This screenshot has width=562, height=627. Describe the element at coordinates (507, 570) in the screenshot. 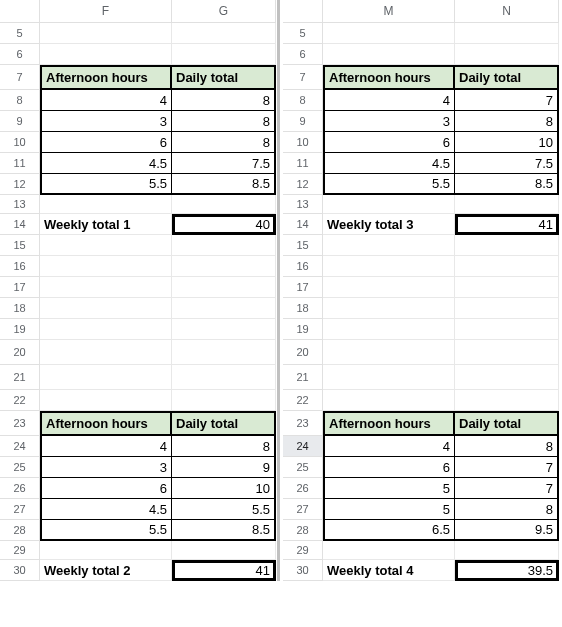

I see `weekly-total-value: 39.5` at that location.